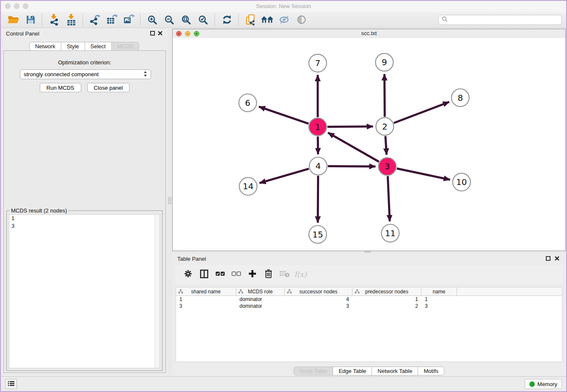 The height and width of the screenshot is (392, 567). What do you see at coordinates (248, 186) in the screenshot?
I see `graph-node-14: 14` at bounding box center [248, 186].